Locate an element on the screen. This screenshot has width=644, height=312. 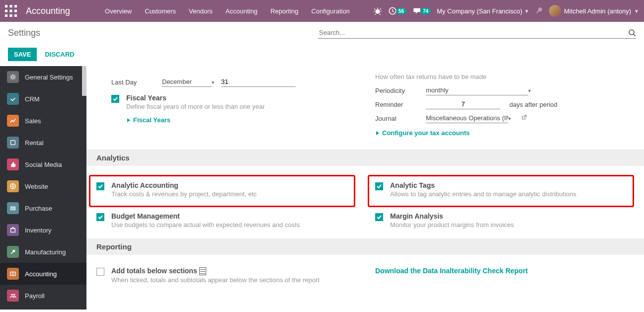
company-name: My Company (San Francisco) is located at coordinates (480, 11).